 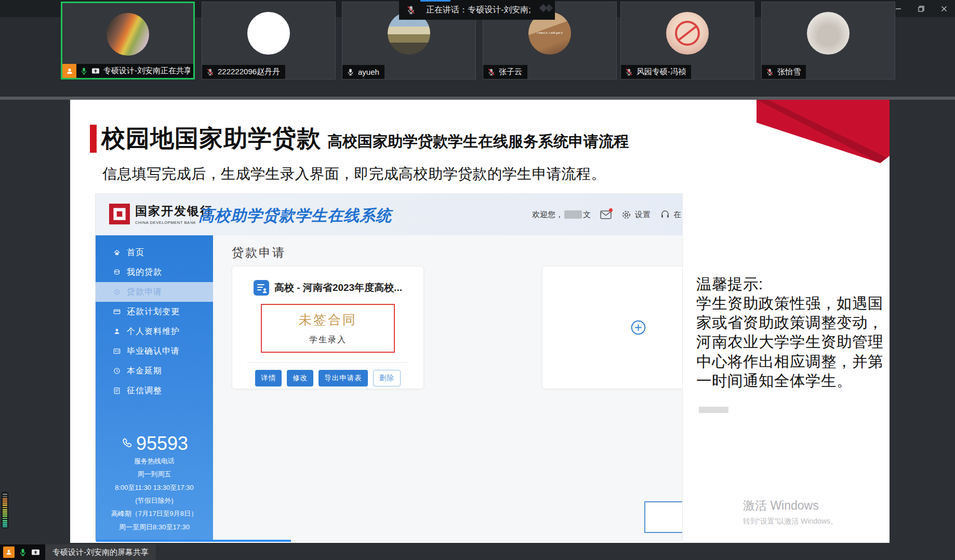 I want to click on headset-icon, so click(x=665, y=215).